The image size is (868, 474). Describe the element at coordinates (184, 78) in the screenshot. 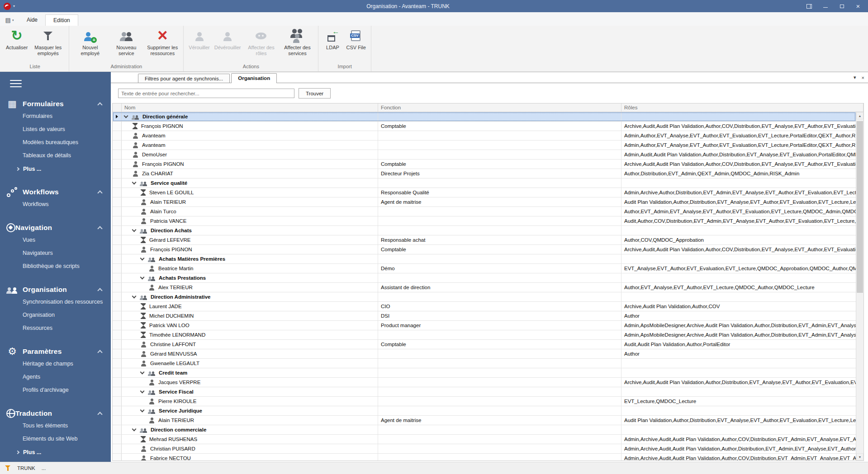

I see `document-tab-0: Filtres pour agent de synchronis...` at that location.